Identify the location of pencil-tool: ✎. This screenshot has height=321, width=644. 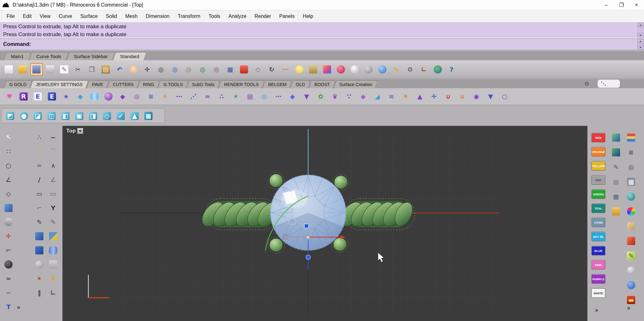
(53, 222).